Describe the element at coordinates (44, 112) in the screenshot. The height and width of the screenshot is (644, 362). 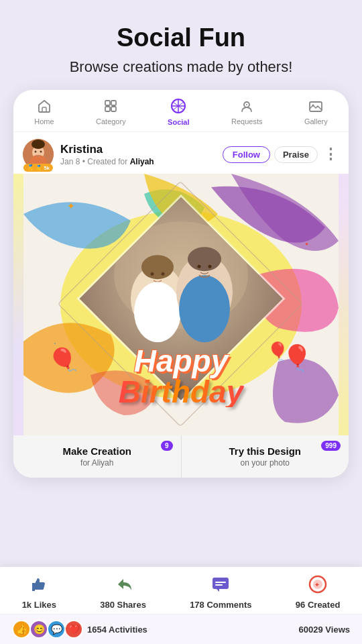
I see `nav-home: Home` at that location.